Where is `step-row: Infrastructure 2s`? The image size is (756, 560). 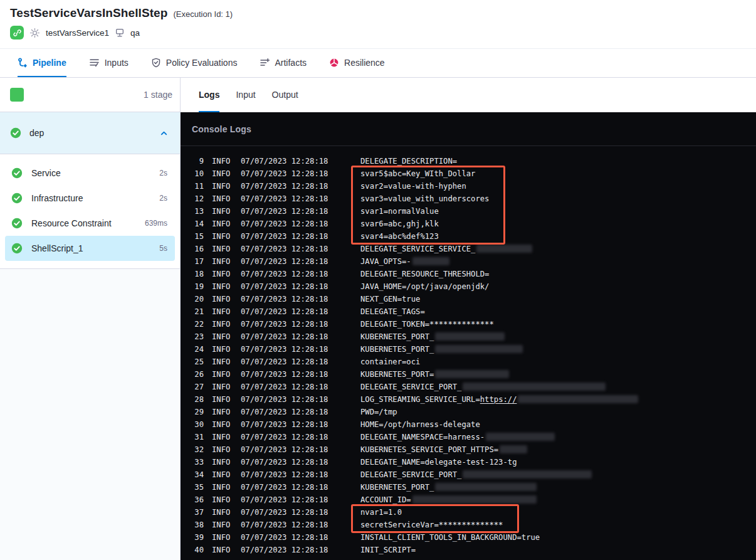
step-row: Infrastructure 2s is located at coordinates (90, 198).